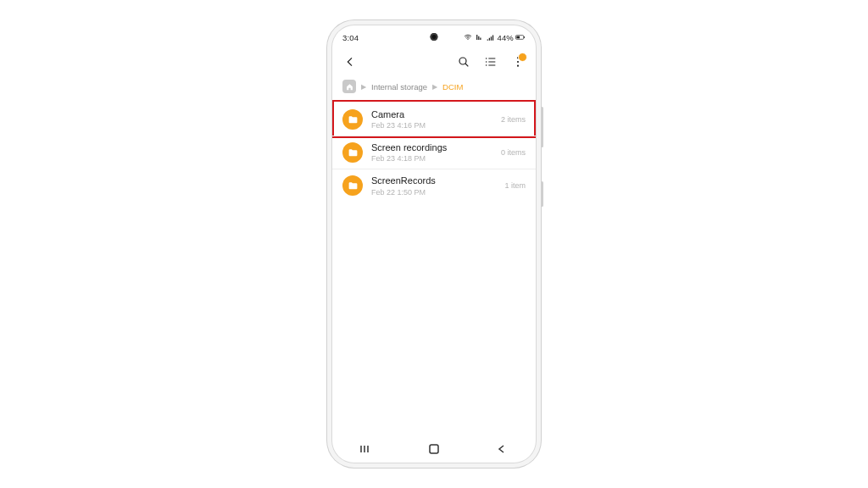 This screenshot has width=868, height=488. Describe the element at coordinates (351, 37) in the screenshot. I see `status-time: 3:04` at that location.